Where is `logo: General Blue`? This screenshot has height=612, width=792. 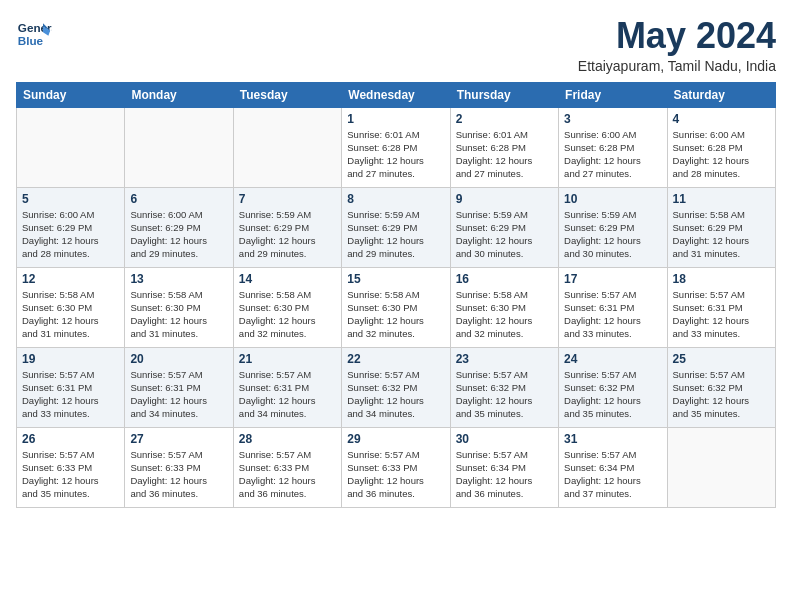
logo: General Blue is located at coordinates (34, 34).